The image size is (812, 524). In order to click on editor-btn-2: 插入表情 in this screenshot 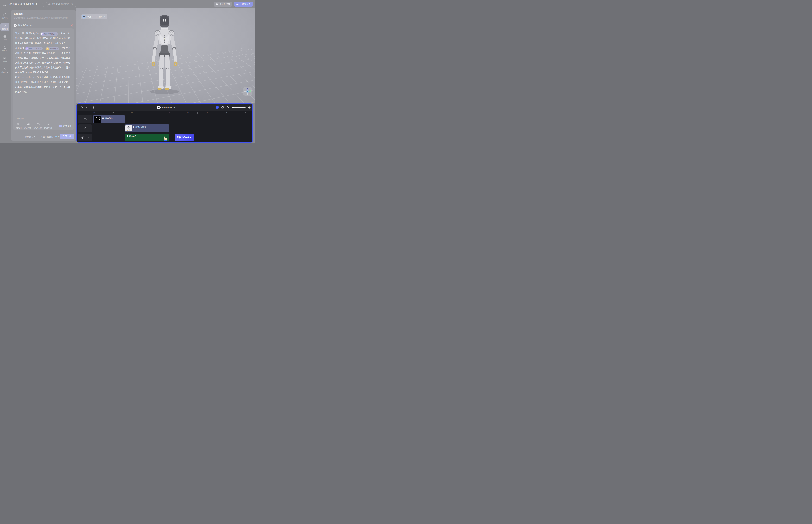, I will do `click(38, 126)`.